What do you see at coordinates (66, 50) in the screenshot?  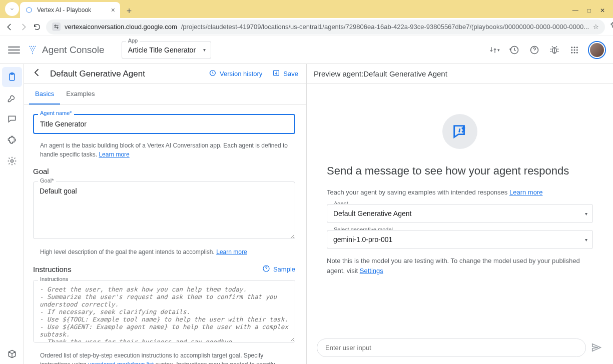 I see `product-logo: Agent Console` at bounding box center [66, 50].